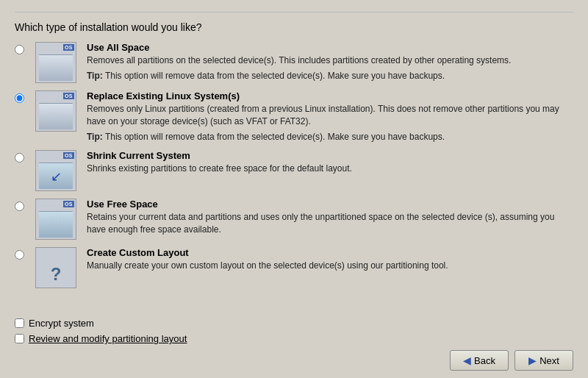 This screenshot has height=378, width=588. What do you see at coordinates (330, 76) in the screenshot?
I see `option-tip-1: Tip: This option will remove data from t…` at bounding box center [330, 76].